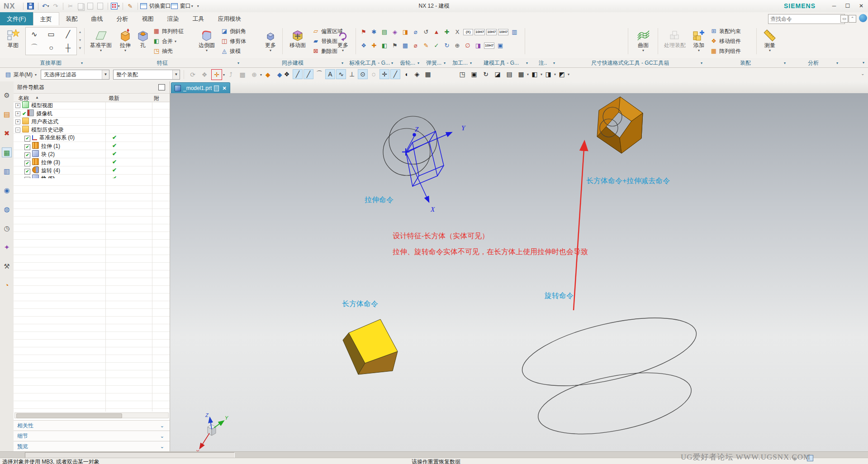  What do you see at coordinates (806, 19) in the screenshot?
I see `find-command-box` at bounding box center [806, 19].